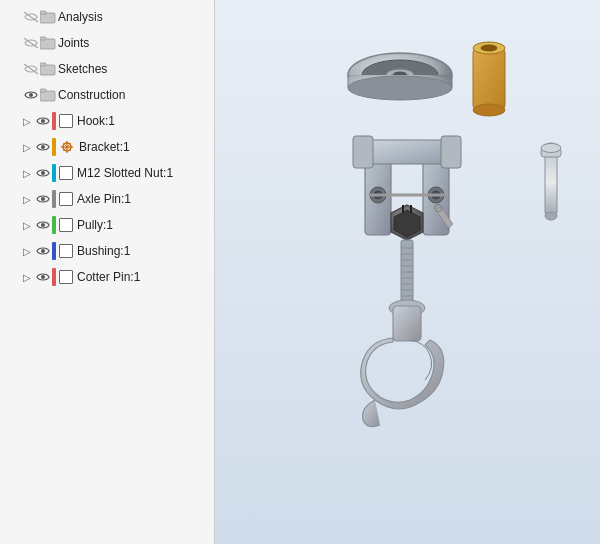 This screenshot has height=544, width=600. What do you see at coordinates (66, 277) in the screenshot?
I see `box-icon-cotterpin` at bounding box center [66, 277].